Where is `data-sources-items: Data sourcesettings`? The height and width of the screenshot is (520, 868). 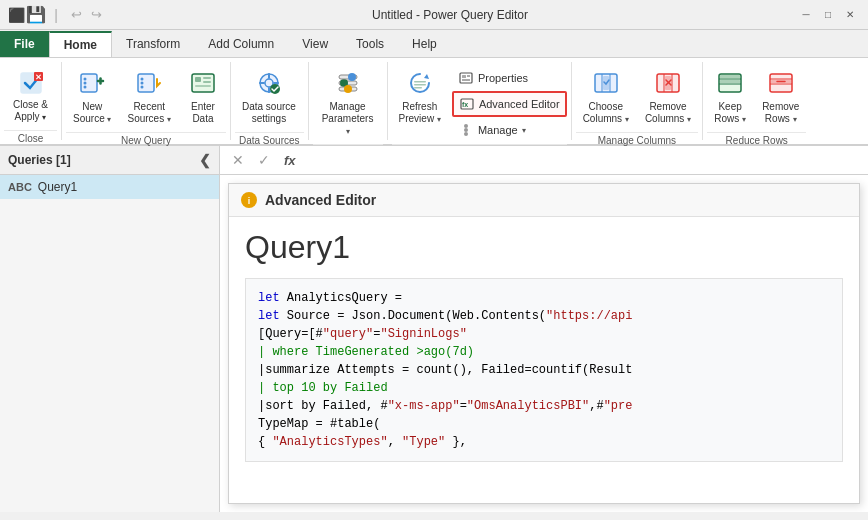 data-sources-items: Data sourcesettings is located at coordinates (270, 96).